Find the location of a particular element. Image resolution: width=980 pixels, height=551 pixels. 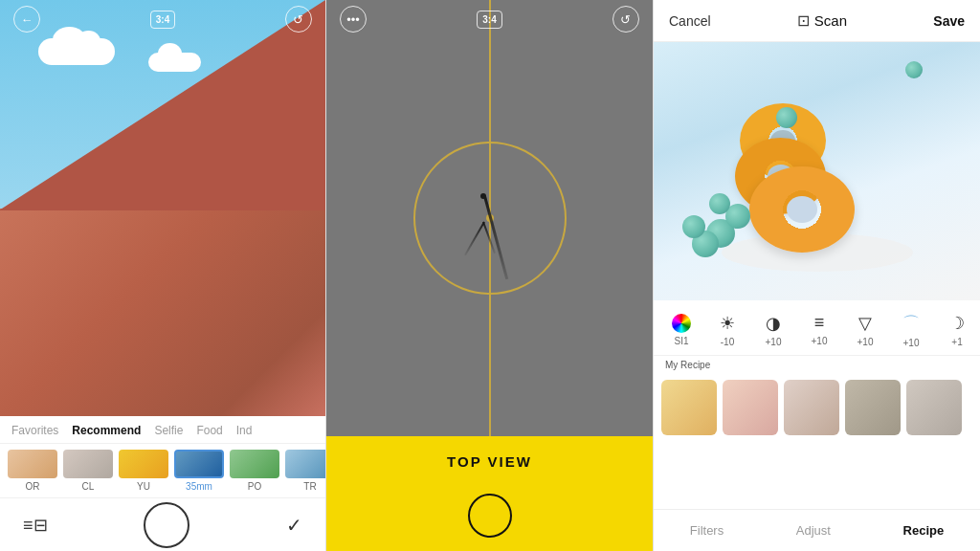

filter-thumbnails: OR CL YU 35mm PO TR is located at coordinates (163, 471).